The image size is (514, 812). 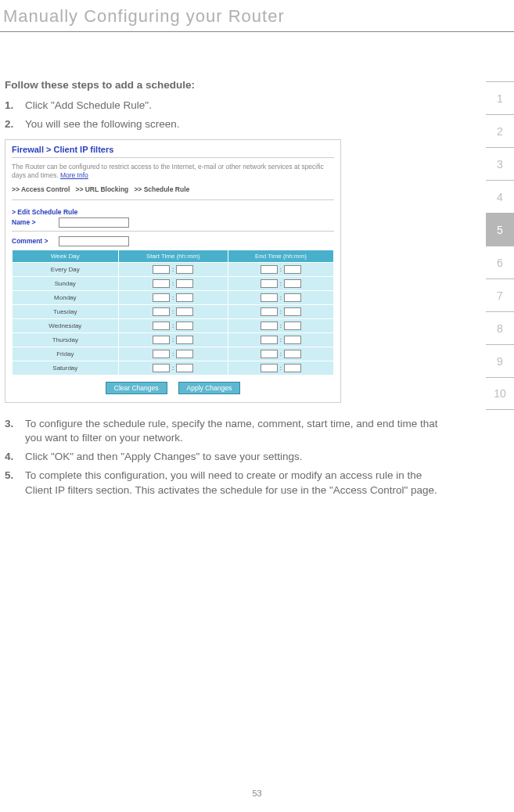 I want to click on edit-schedule-heading: > Edit Schedule Rule, so click(x=173, y=210).